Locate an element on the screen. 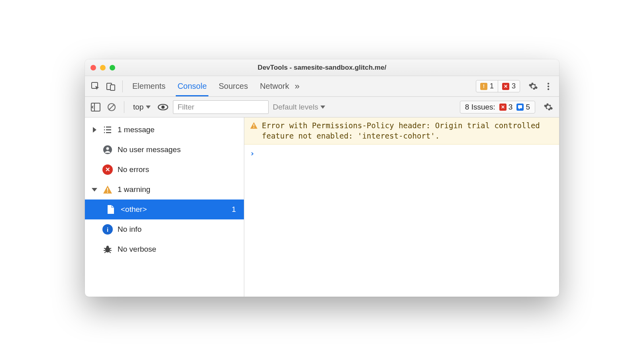 The width and height of the screenshot is (644, 356). sidebar-item-errors: ✕ No errors is located at coordinates (164, 170).